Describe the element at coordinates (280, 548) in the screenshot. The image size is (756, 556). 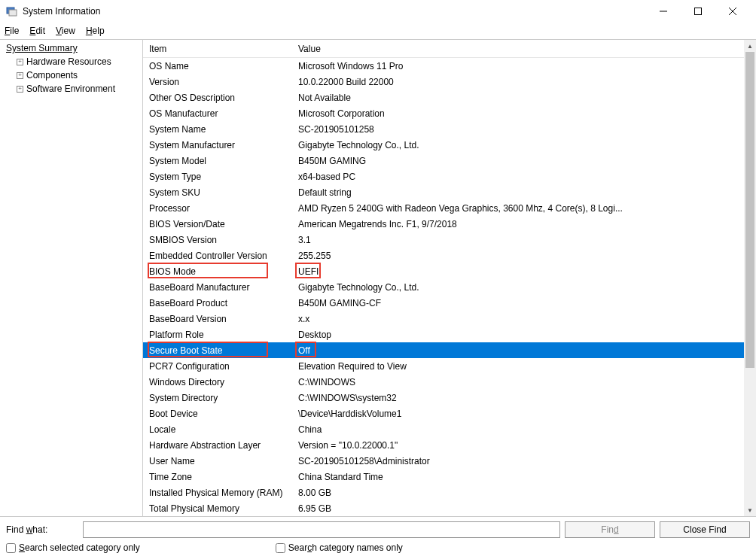
I see `check-category-names-box` at that location.